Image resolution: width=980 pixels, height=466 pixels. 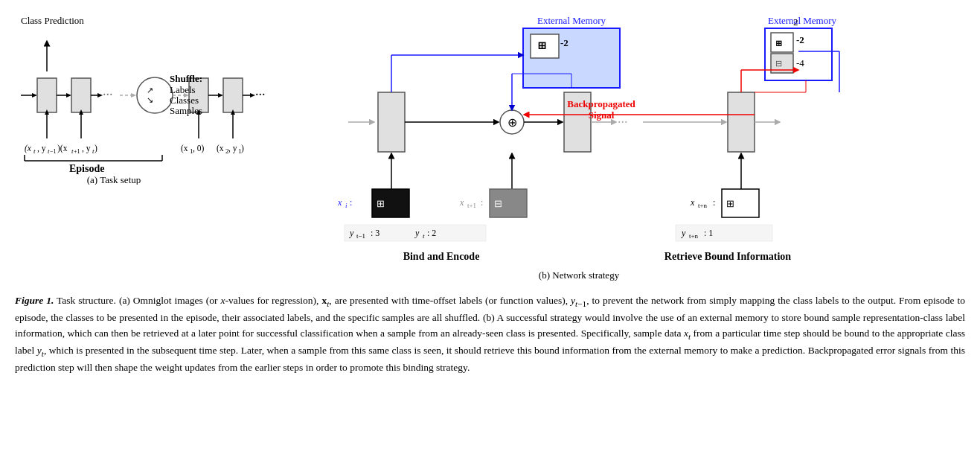 What do you see at coordinates (183, 89) in the screenshot?
I see `svg-text: Labels` at bounding box center [183, 89].